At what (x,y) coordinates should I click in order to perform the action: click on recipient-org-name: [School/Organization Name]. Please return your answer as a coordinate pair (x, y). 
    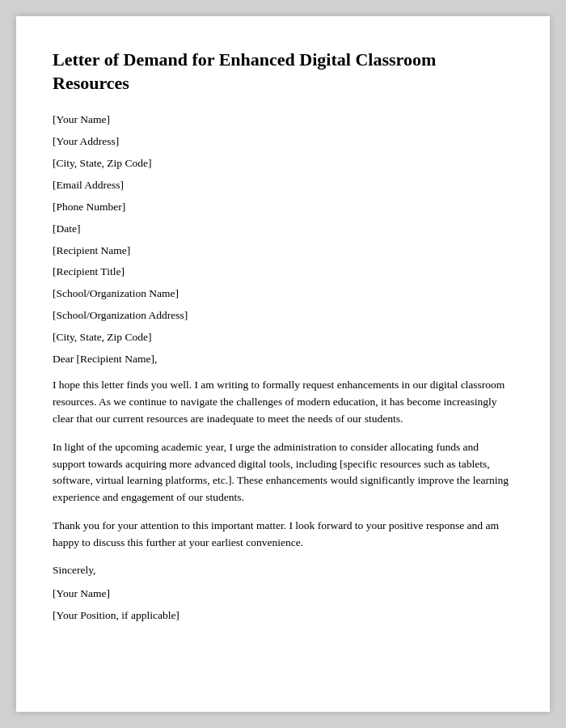
    Looking at the image, I should click on (283, 294).